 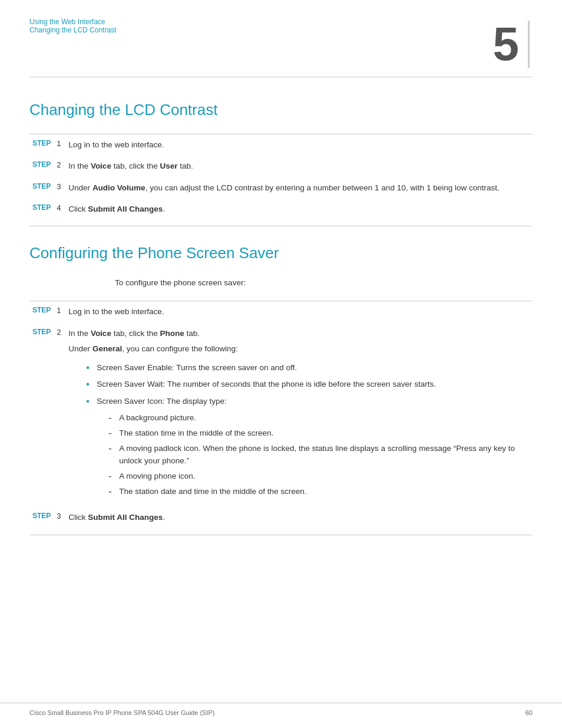 What do you see at coordinates (41, 188) in the screenshot?
I see `step-label-3: STEP` at bounding box center [41, 188].